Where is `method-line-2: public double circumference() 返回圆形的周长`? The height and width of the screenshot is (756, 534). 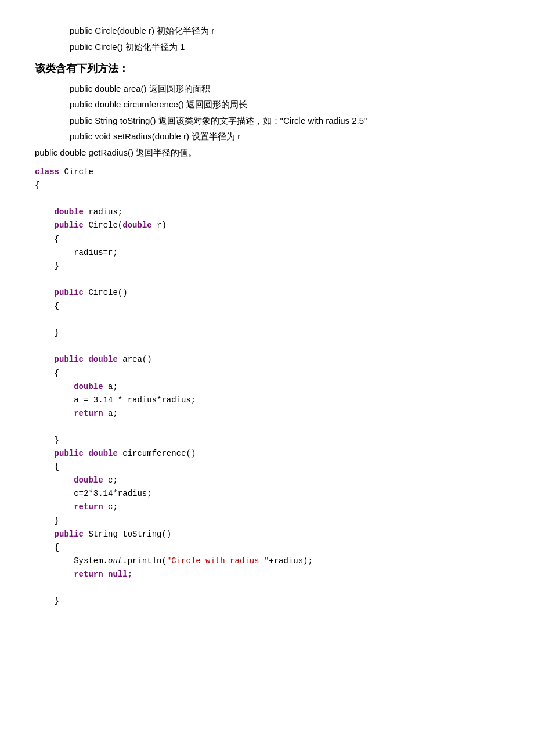 method-line-2: public double circumference() 返回圆形的周长 is located at coordinates (267, 105).